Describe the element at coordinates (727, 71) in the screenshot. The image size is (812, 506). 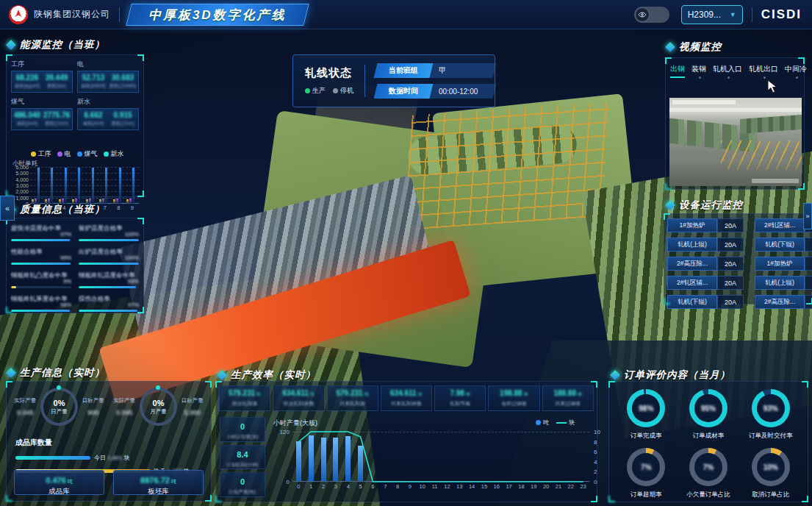
I see `video-tab-轧机入口: 轧机入口` at that location.